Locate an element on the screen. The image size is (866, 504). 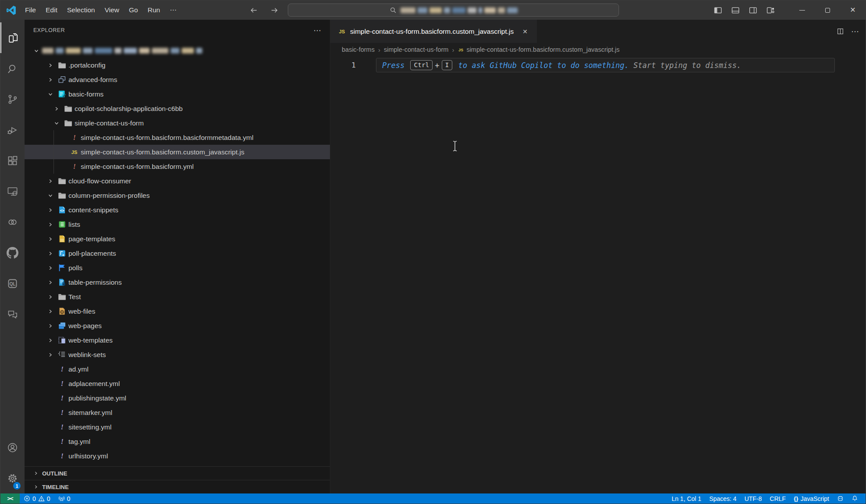
activity-codeql: QL is located at coordinates (12, 283).